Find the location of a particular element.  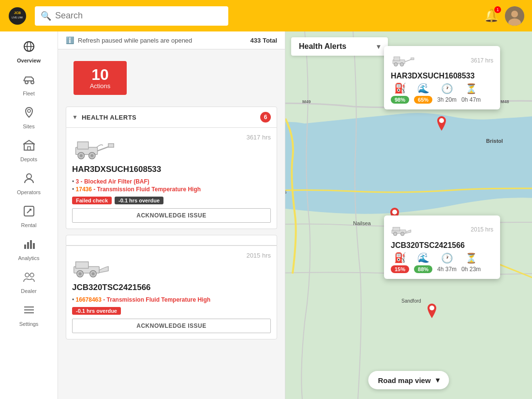

alert-2-1: • 16678463 - Transmission Fluid Temperat… is located at coordinates (171, 300).